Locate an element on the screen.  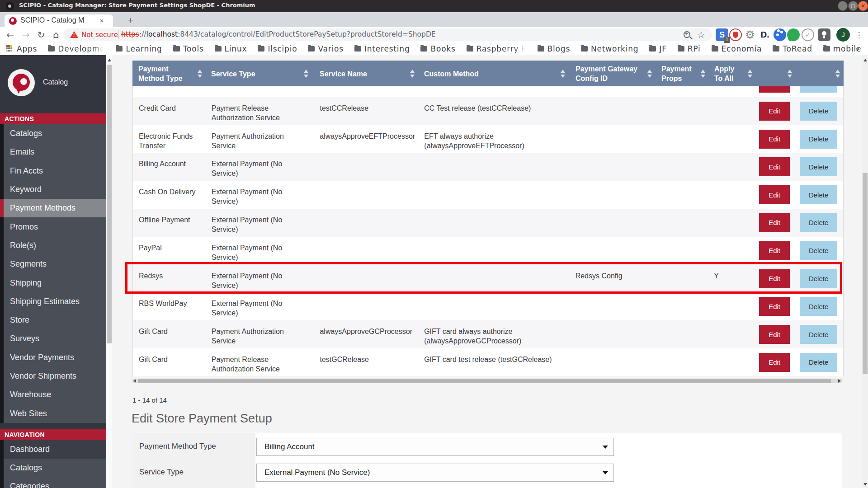
sidebar-item-shipping: Shipping is located at coordinates (53, 283).